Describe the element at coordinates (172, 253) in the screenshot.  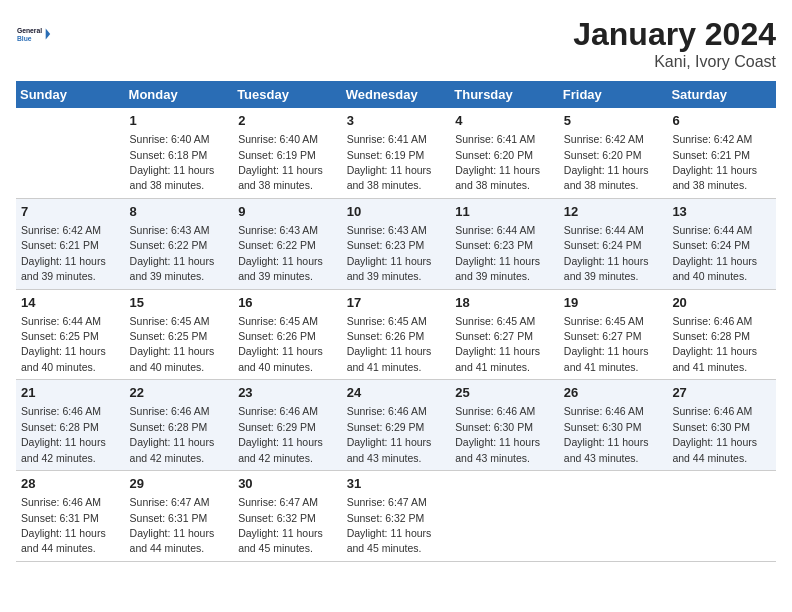
I see `cell-info: Sunrise: 6:43 AMSunset: 6:22 PMDaylight:…` at that location.